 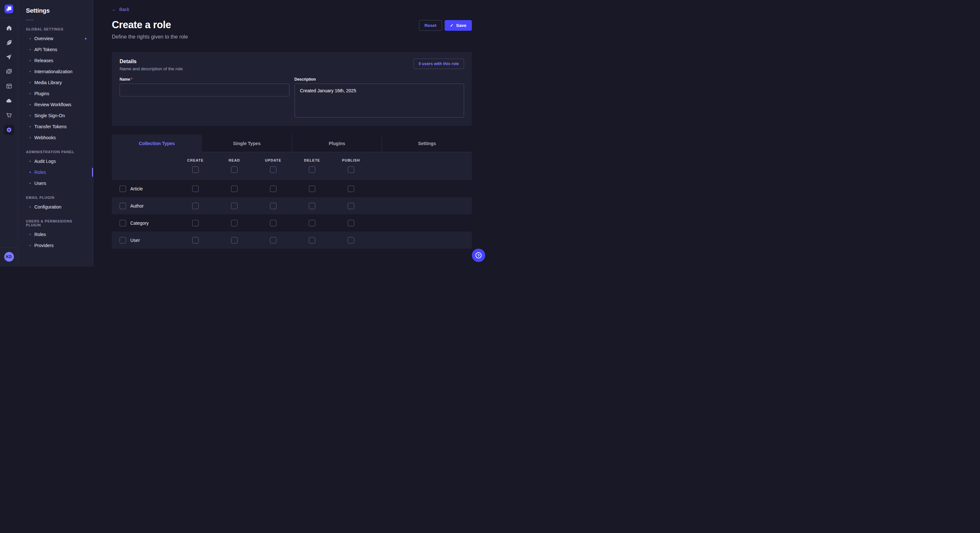 I want to click on article-create-checkbox, so click(x=196, y=189).